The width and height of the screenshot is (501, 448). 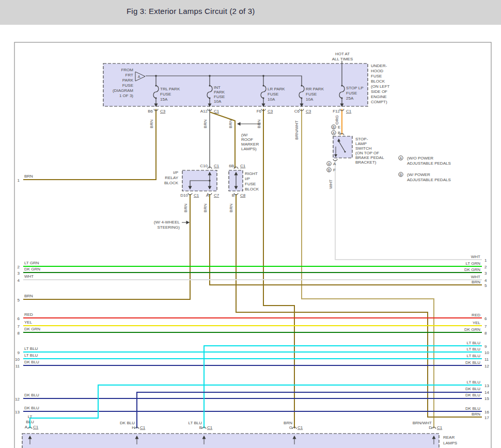 What do you see at coordinates (90, 145) in the screenshot?
I see `wire-brn-b6-to-left1` at bounding box center [90, 145].